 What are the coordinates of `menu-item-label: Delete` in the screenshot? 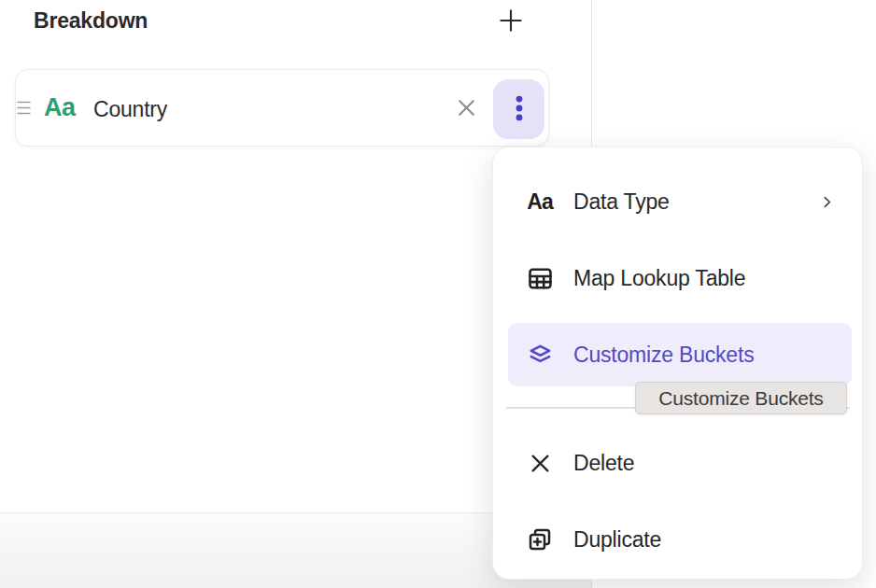 It's located at (603, 463).